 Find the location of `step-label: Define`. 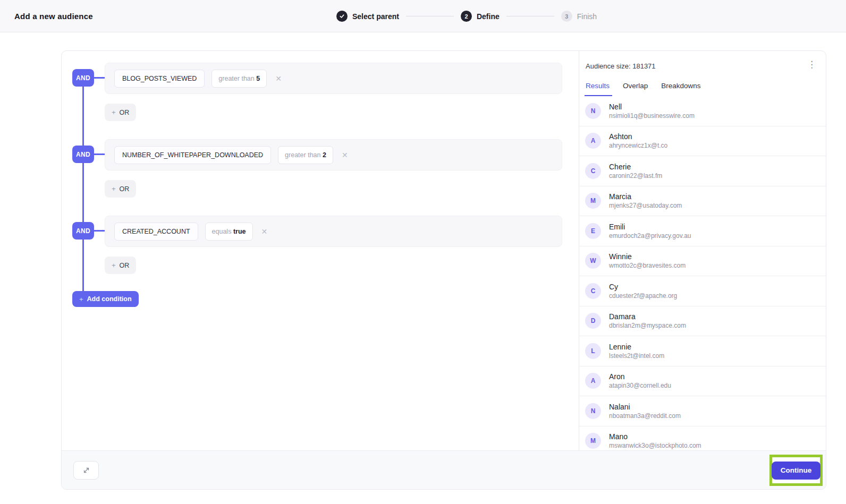

step-label: Define is located at coordinates (488, 16).